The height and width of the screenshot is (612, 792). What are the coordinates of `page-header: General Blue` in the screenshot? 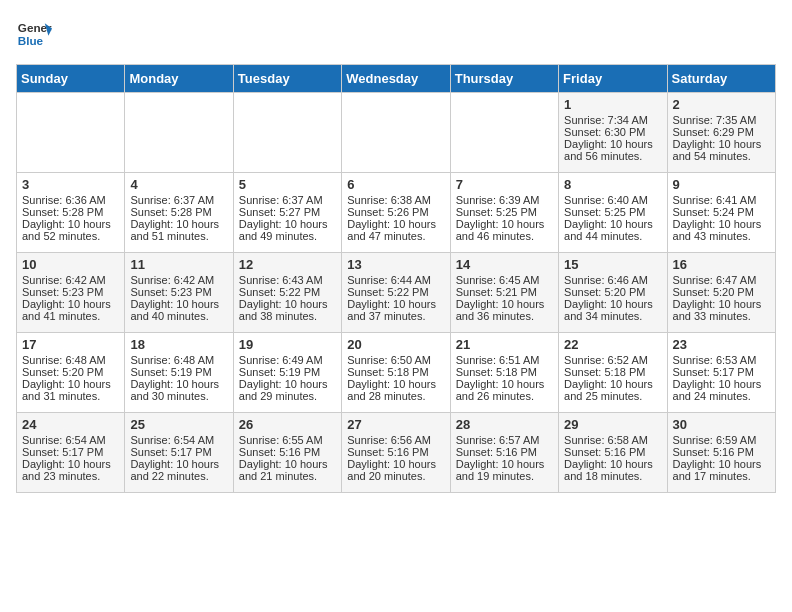 It's located at (396, 34).